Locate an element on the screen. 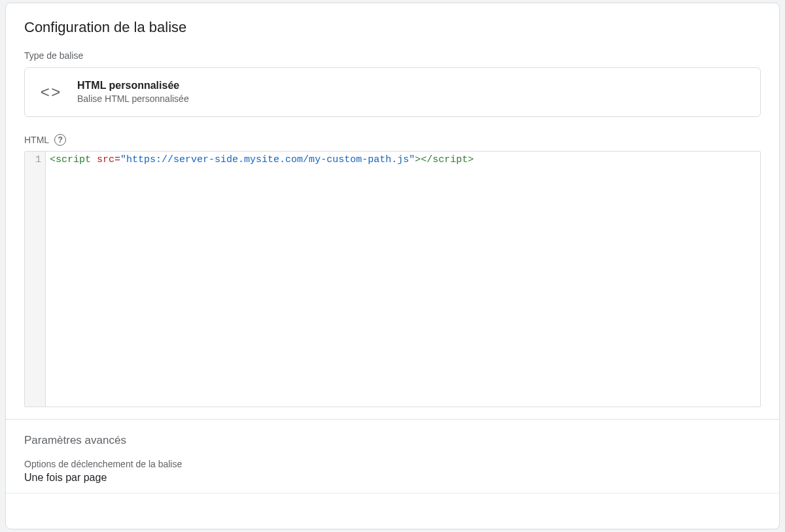  token-space is located at coordinates (94, 159).